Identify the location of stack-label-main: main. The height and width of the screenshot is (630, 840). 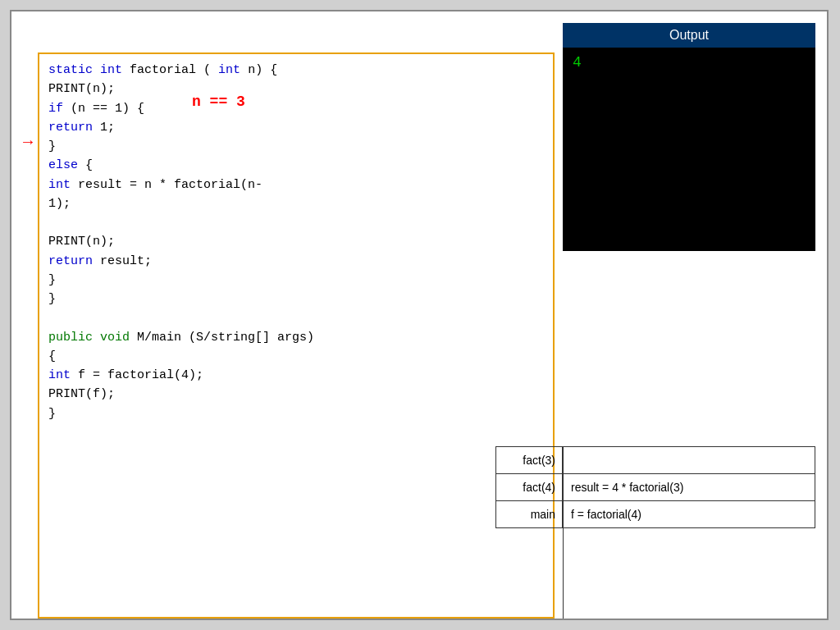
(529, 514).